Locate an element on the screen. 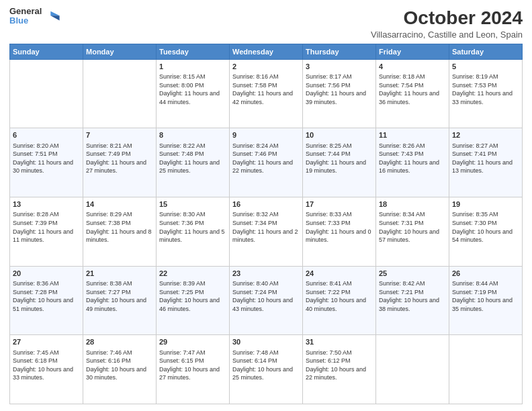 The height and width of the screenshot is (411, 532). calendar-cell: 19Sunrise: 8:35 AM Sunset: 7:30 PM Dayli… is located at coordinates (486, 231).